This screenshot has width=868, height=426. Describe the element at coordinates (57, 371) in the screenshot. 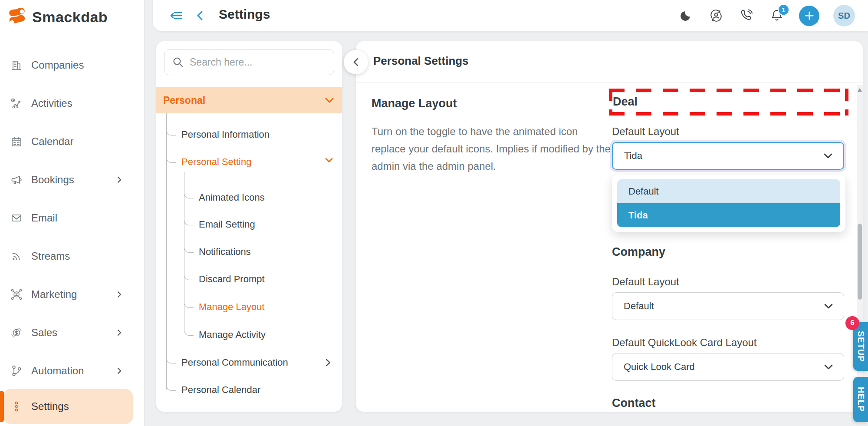

I see `sidebar-label: Automation` at that location.